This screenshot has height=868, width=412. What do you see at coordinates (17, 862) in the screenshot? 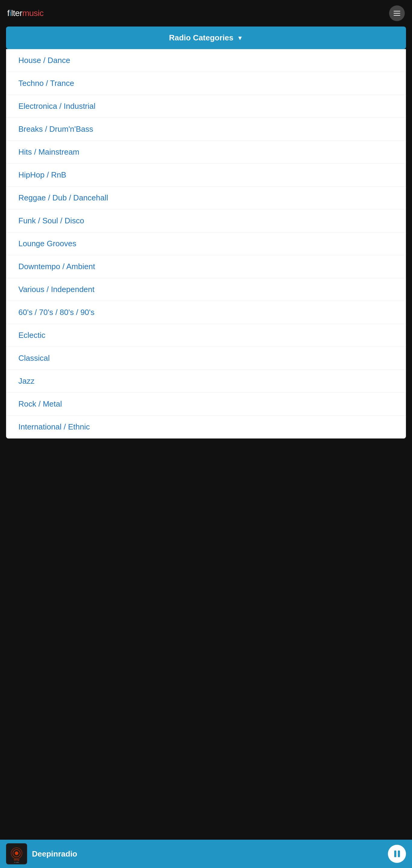
I see `svg-text: in radio` at bounding box center [17, 862].